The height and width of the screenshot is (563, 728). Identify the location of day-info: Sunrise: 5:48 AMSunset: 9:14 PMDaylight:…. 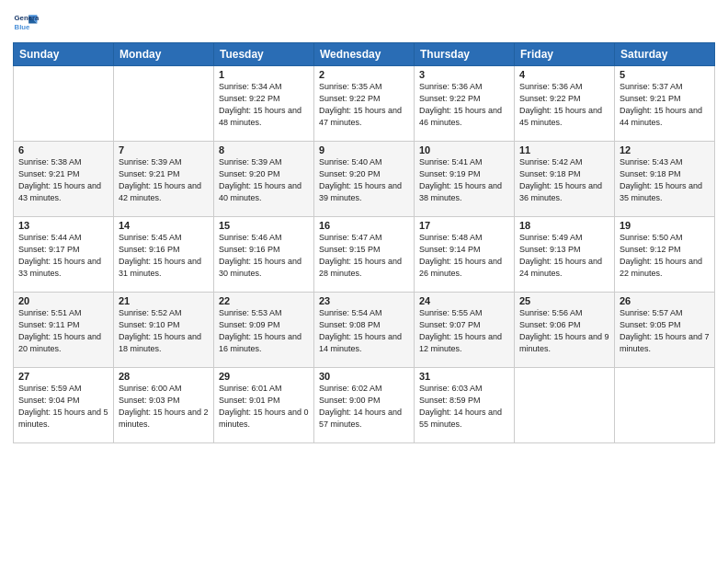
(464, 256).